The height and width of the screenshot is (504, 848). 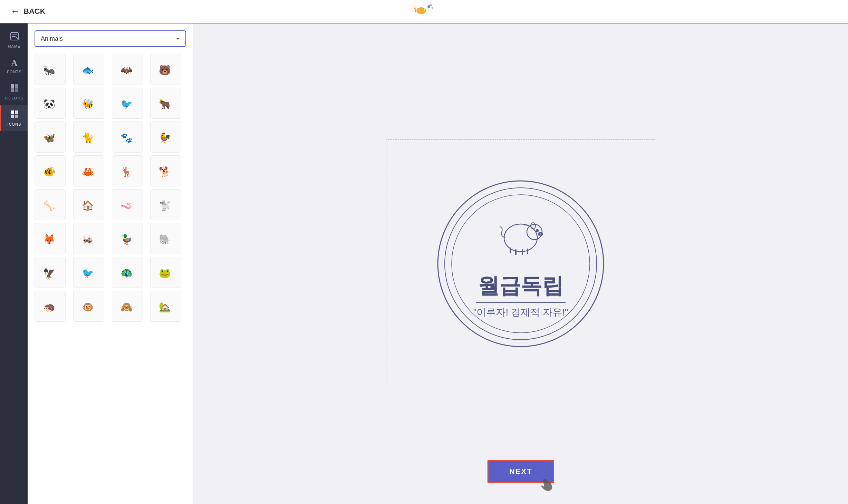 I want to click on sidebar: NAME A FONTS COLORS ICONS, so click(x=14, y=264).